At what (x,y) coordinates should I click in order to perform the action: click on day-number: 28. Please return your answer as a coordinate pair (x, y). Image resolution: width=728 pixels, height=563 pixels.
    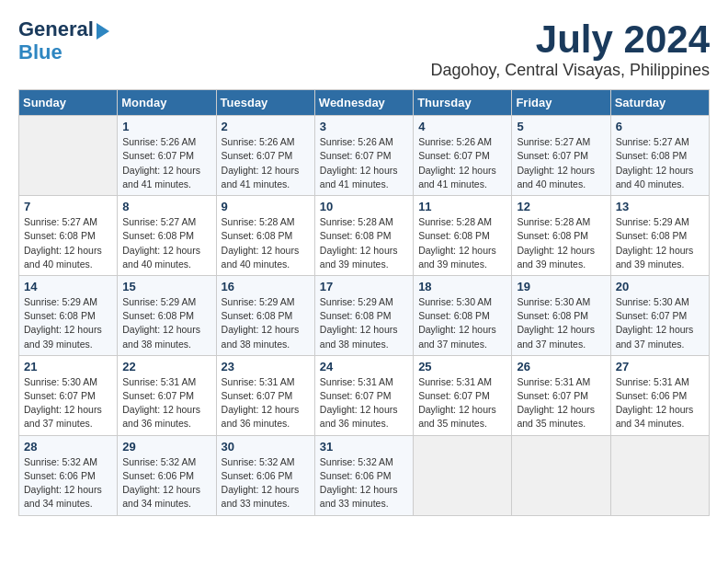
    Looking at the image, I should click on (68, 447).